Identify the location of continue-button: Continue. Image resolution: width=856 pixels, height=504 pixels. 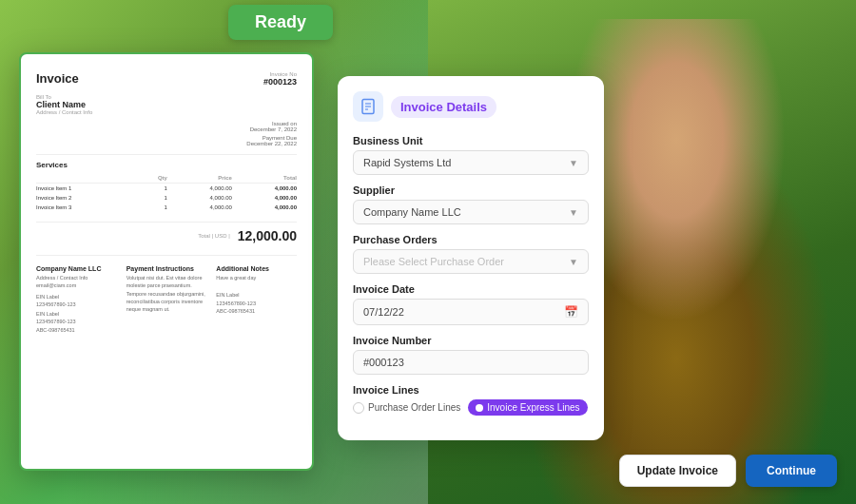
(791, 471).